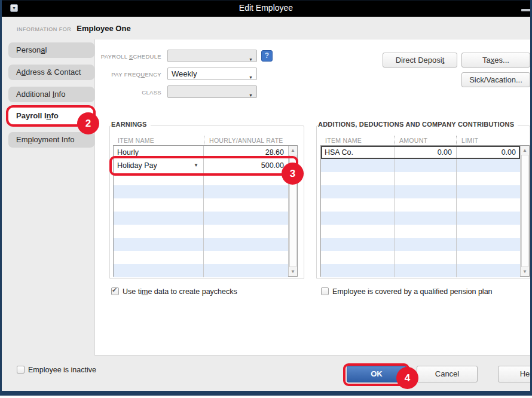 The width and height of the screenshot is (532, 398). What do you see at coordinates (515, 374) in the screenshot?
I see `help-button: Help` at bounding box center [515, 374].